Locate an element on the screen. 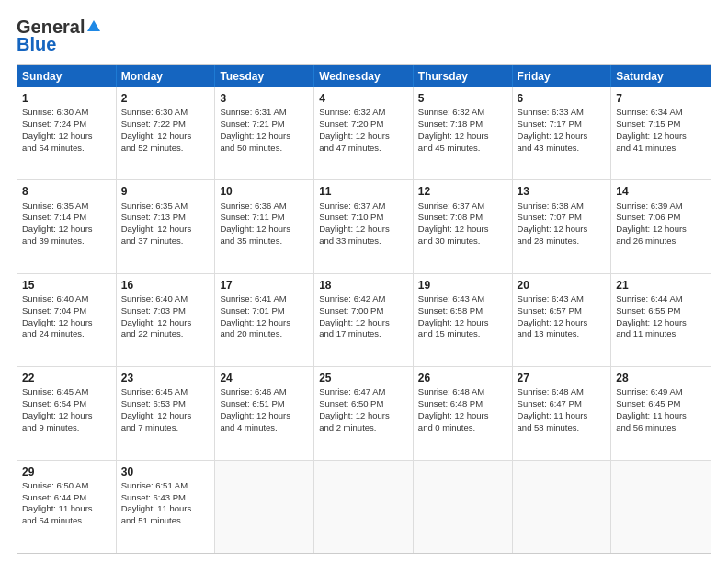 The image size is (728, 563). cal-cell-day-10: 10Sunrise: 6:36 AMSunset: 7:11 PMDayligh… is located at coordinates (265, 226).